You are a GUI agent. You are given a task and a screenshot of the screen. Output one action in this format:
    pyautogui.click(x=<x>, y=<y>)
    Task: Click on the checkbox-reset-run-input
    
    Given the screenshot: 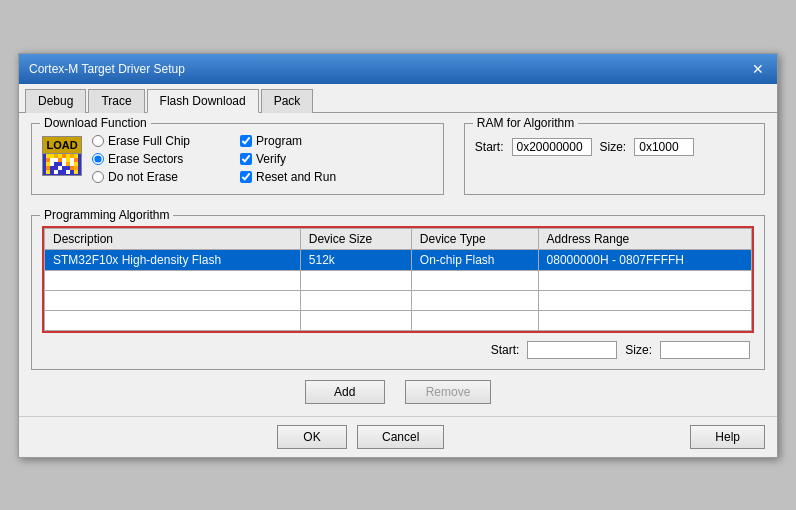 What is the action you would take?
    pyautogui.click(x=246, y=177)
    